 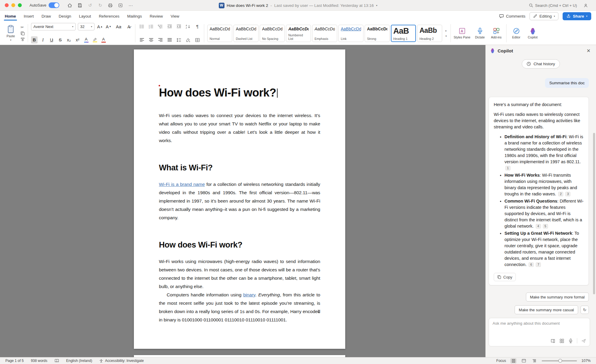 What do you see at coordinates (182, 184) in the screenshot?
I see `doc-link-brand-name: Wi-Fi is a brand name` at bounding box center [182, 184].